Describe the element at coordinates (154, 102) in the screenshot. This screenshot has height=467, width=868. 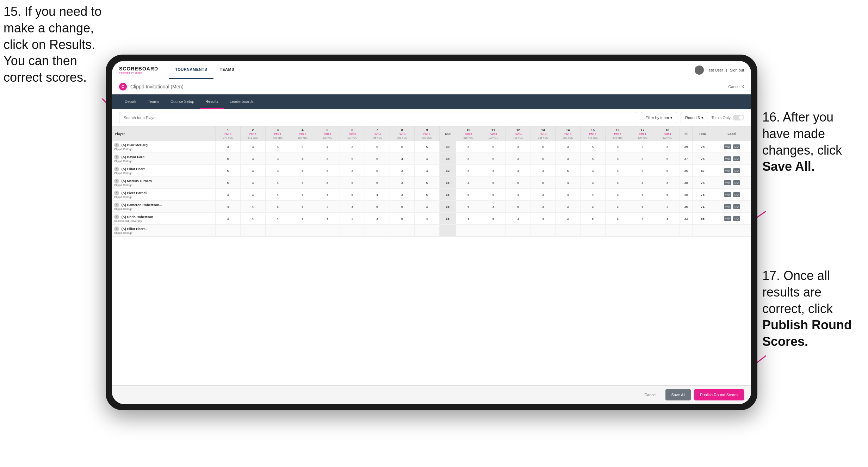
I see `tab-teams: Teams` at that location.